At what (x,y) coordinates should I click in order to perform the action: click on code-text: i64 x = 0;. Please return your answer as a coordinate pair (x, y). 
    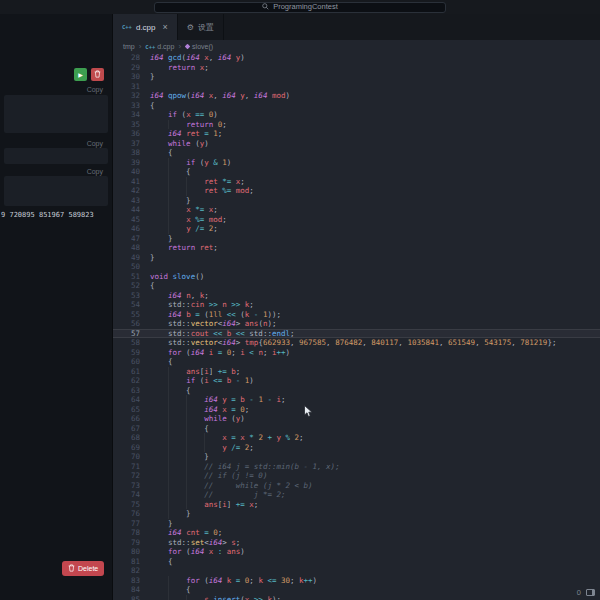
    Looking at the image, I should click on (200, 410).